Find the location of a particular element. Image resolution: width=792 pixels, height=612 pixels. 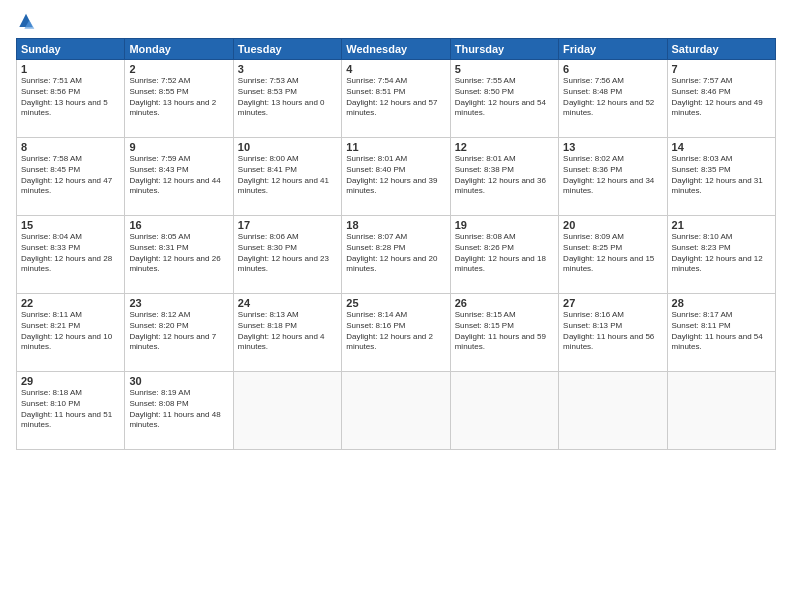

calendar-cell: 9Sunrise: 7:59 AMSunset: 8:43 PMDaylight… is located at coordinates (179, 177).